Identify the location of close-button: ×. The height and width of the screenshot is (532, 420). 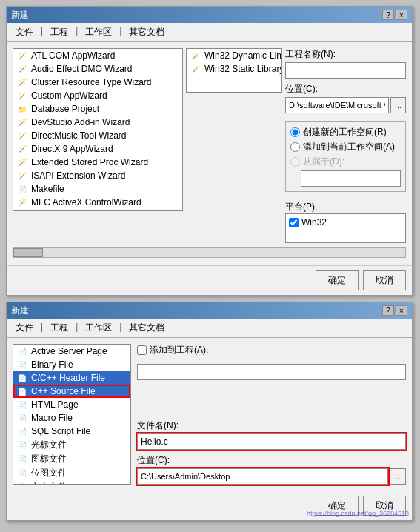
(401, 15).